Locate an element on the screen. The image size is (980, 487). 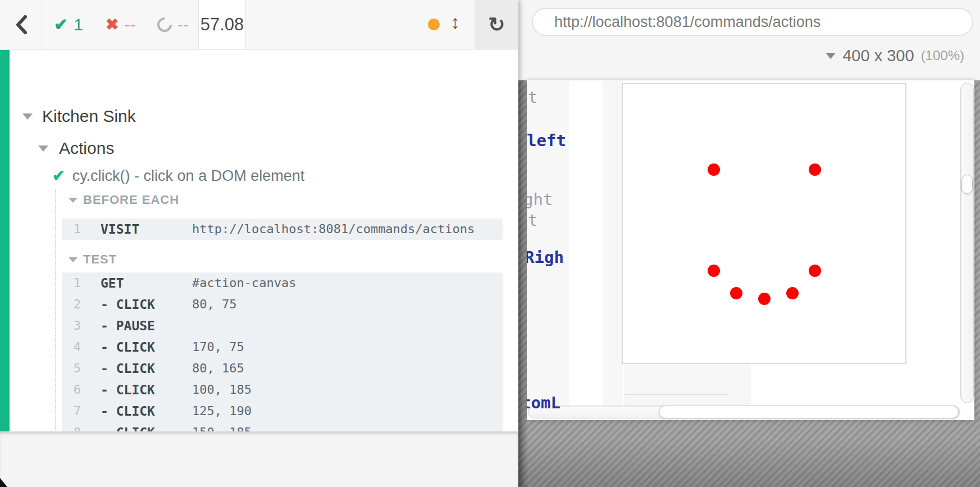
test-title: cy.click() - click on a DOM element is located at coordinates (189, 176).